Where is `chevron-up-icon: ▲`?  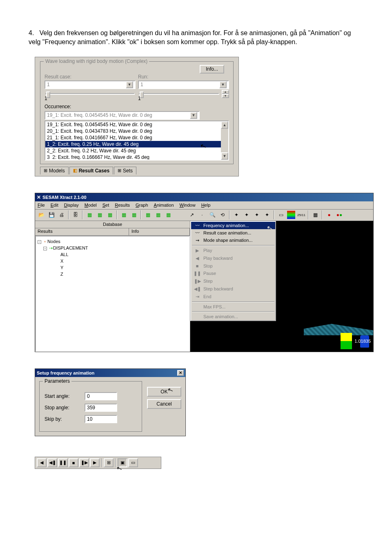 chevron-up-icon: ▲ is located at coordinates (225, 92).